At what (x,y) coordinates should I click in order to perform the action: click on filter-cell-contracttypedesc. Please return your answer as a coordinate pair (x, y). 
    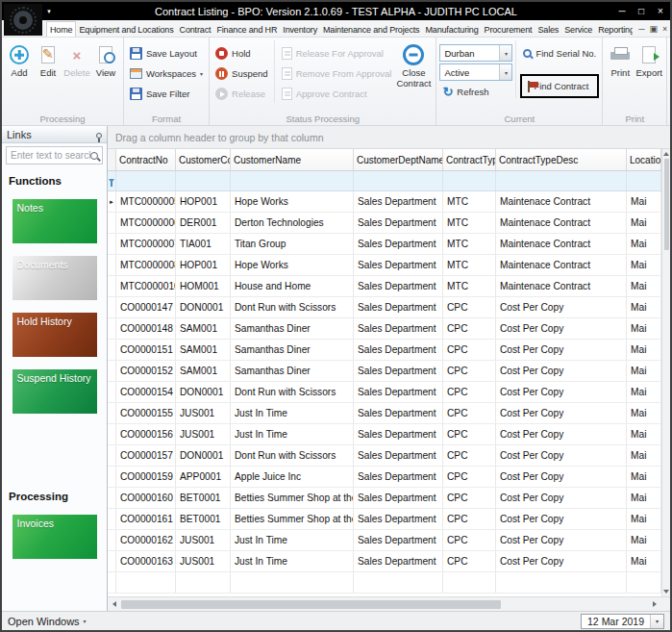
    Looking at the image, I should click on (561, 181).